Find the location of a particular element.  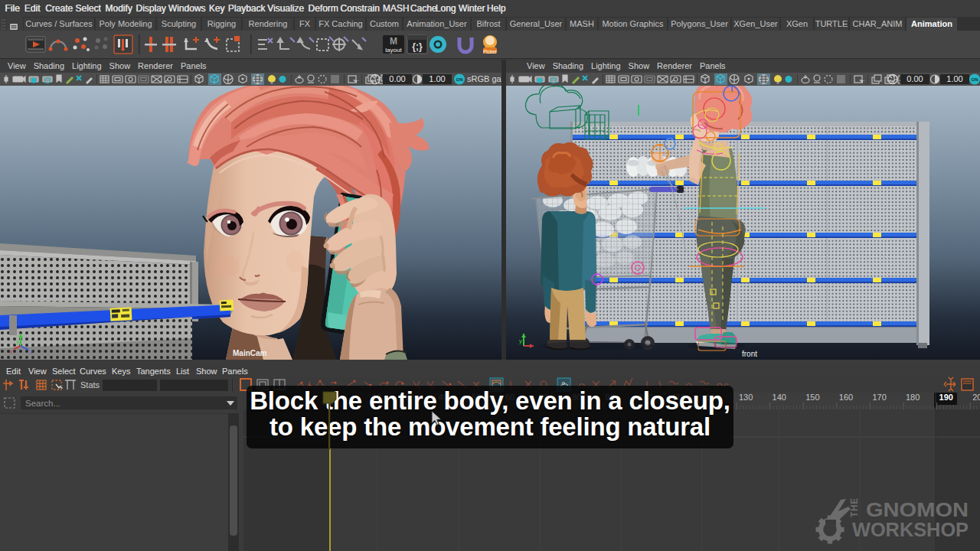

svg-text: MainCam is located at coordinates (250, 354).